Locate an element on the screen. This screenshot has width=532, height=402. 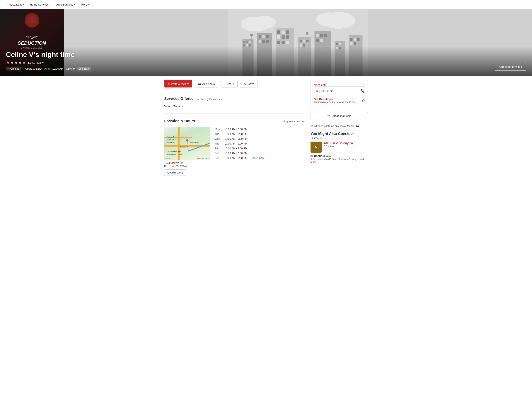
you-might-section: You Might Also Consider Sponsored i 2x A… is located at coordinates (339, 148).